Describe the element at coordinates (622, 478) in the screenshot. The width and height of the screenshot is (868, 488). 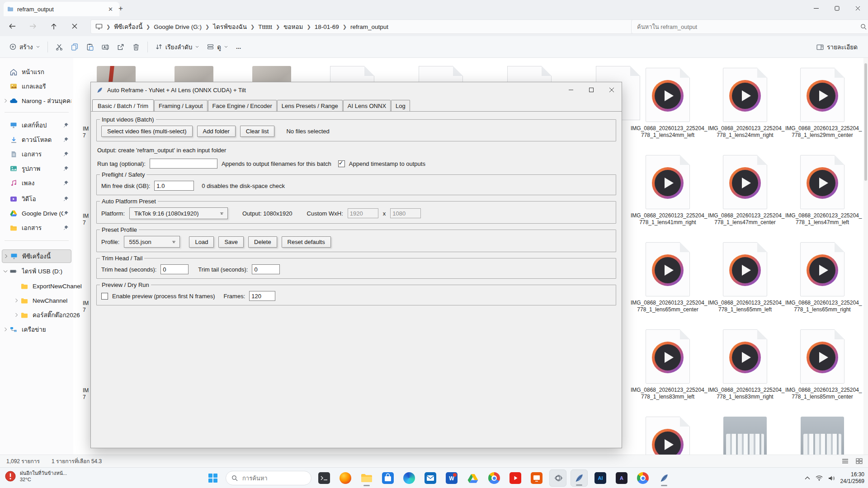
I see `taskbar-app-photoshop: A` at that location.